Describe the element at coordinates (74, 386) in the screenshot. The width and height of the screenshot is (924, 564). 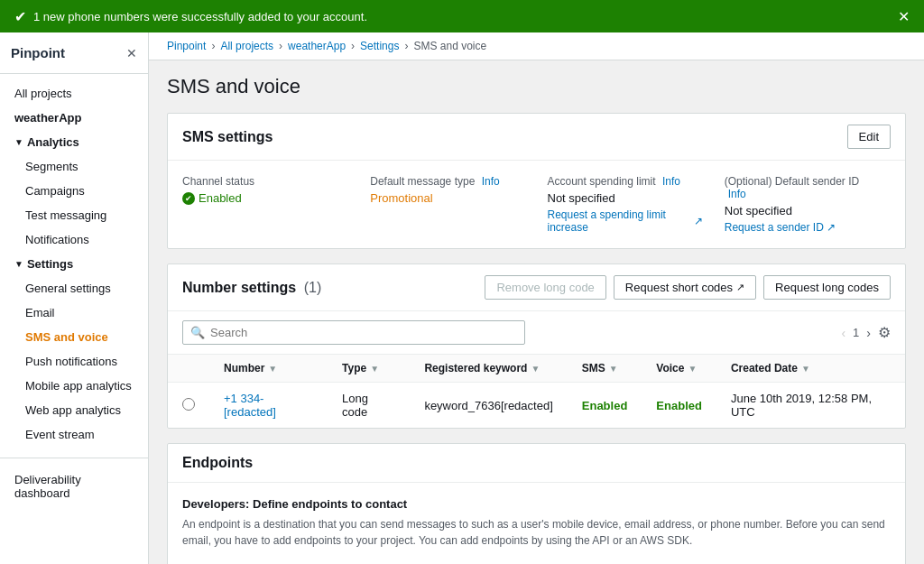
I see `sidebar-item-mobile-app-analytics: Mobile app analytics` at that location.